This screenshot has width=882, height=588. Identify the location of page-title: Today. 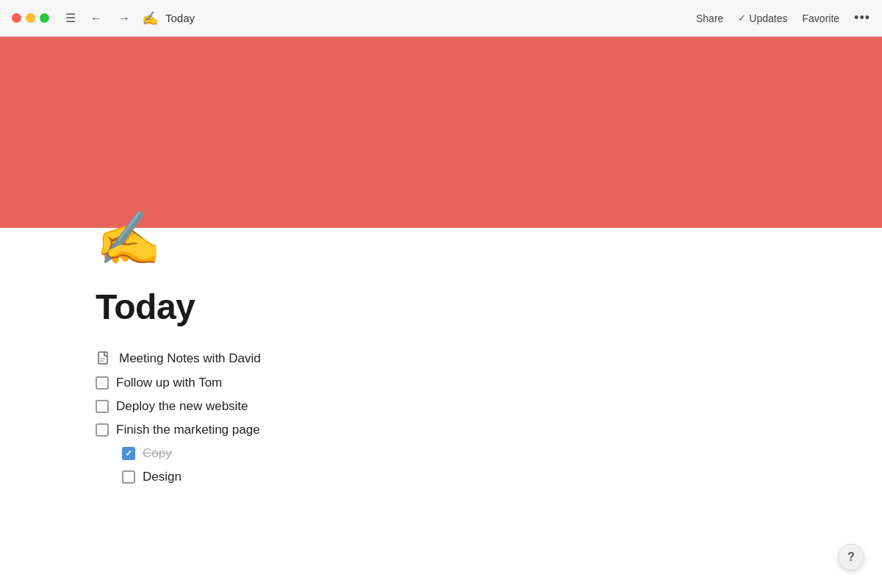
(441, 307).